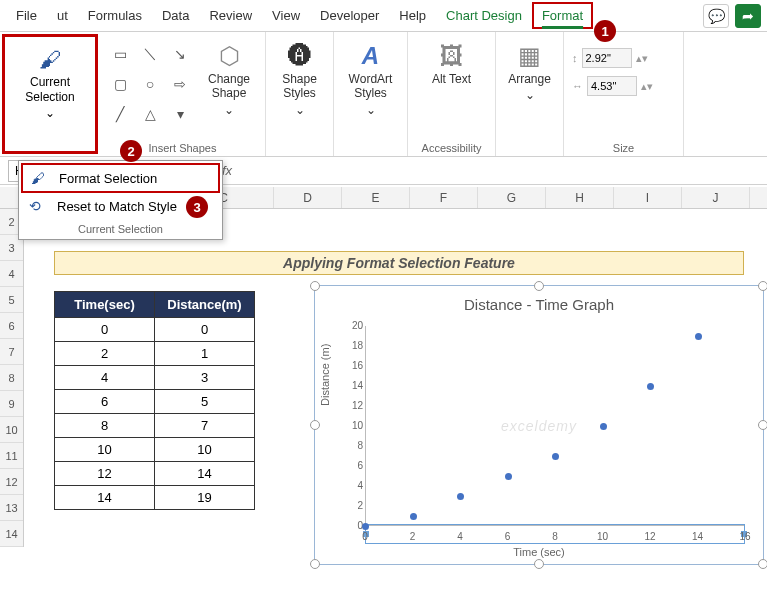  What do you see at coordinates (230, 56) in the screenshot?
I see `change-shape-icon: ⬡` at bounding box center [230, 56].